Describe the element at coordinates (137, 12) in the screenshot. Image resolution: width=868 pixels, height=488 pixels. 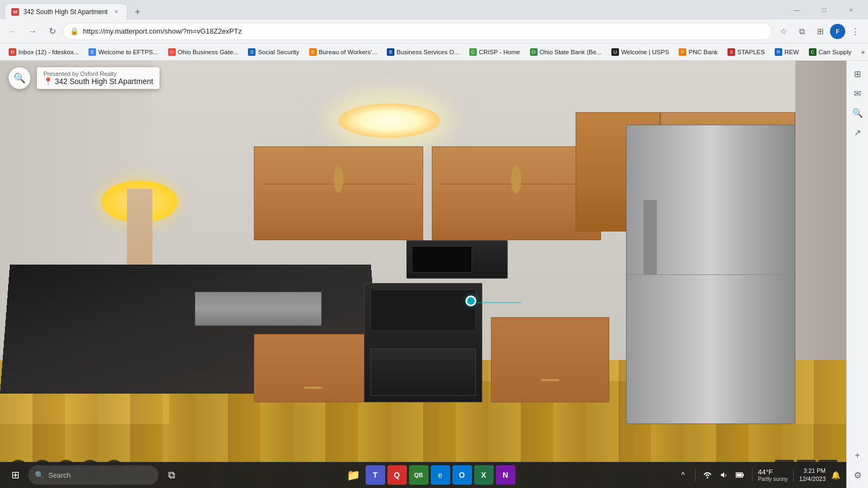
I see `new-tab-button: +` at that location.